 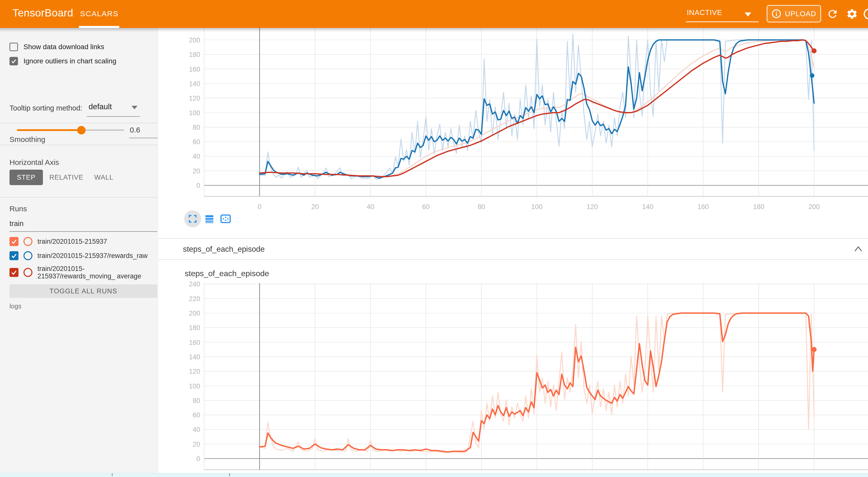 I want to click on horizontal-axis-label: Horizontal Axis, so click(x=34, y=162).